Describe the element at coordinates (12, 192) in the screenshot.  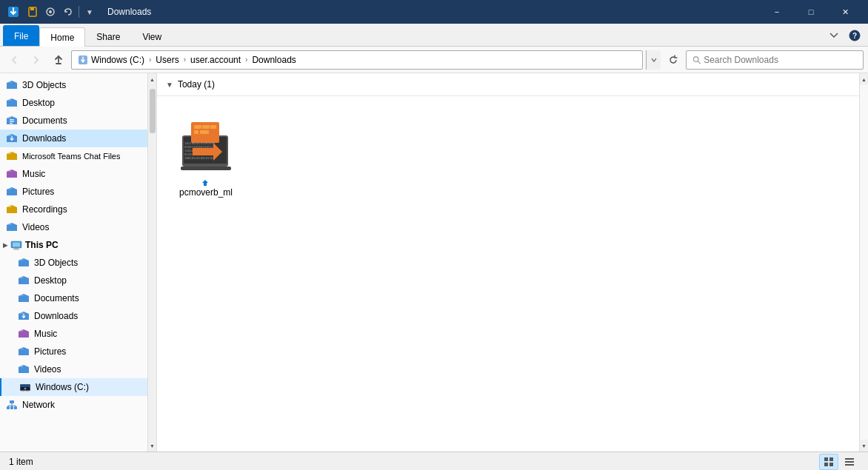
I see `folder-pictures-icon` at that location.